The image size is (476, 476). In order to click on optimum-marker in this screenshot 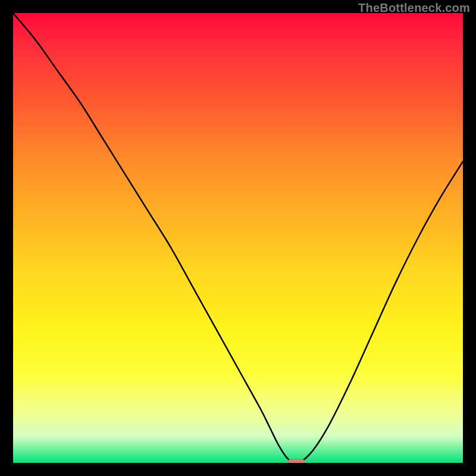, I will do `click(296, 461)`.